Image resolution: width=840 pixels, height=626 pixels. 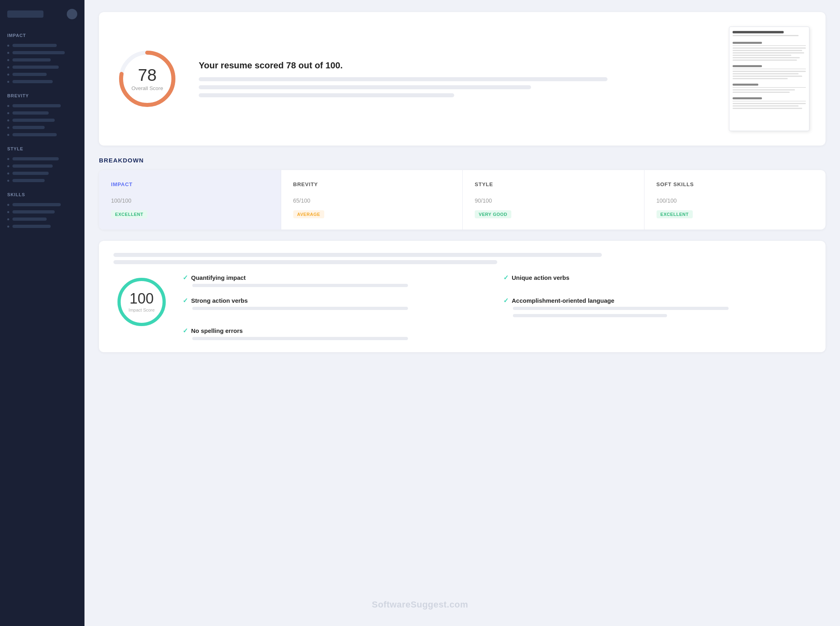 What do you see at coordinates (142, 302) in the screenshot?
I see `impact-center: 100 Impact Score` at bounding box center [142, 302].